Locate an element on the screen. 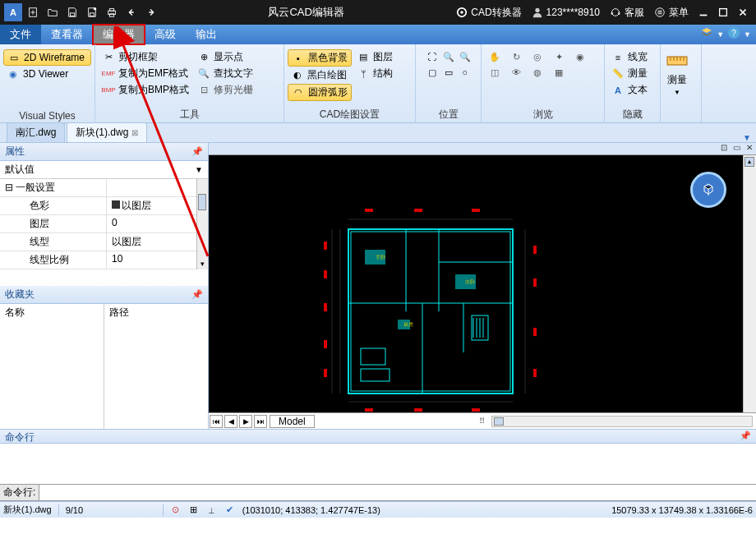  pos-btn-2: ▢▭○ is located at coordinates (449, 72).